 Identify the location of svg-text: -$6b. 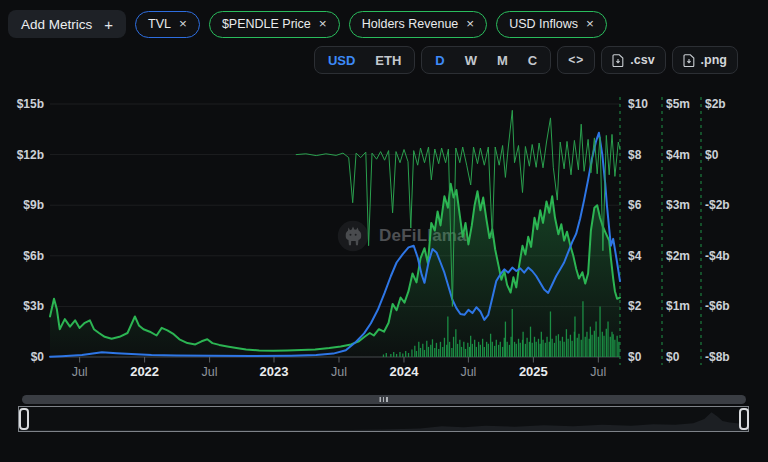
(718, 306).